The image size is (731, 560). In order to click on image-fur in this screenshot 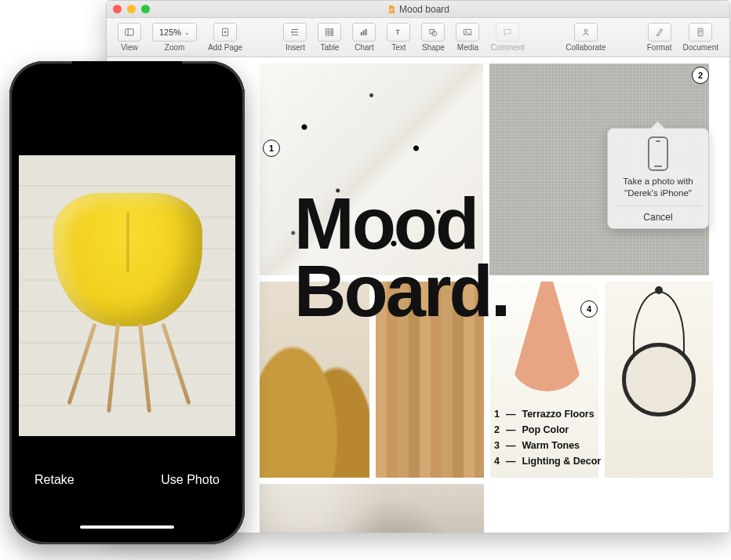, I will do `click(372, 508)`.